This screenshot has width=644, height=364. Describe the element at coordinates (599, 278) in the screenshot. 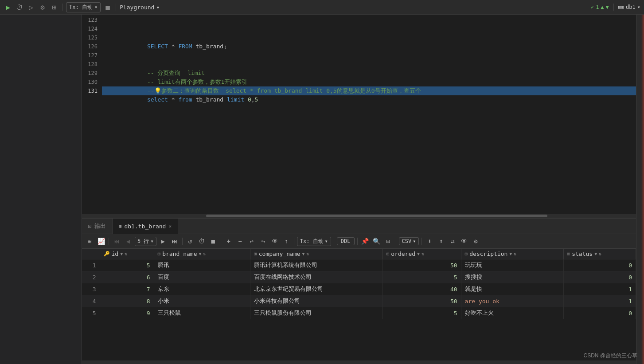

I see `cell-status-2: 0` at that location.